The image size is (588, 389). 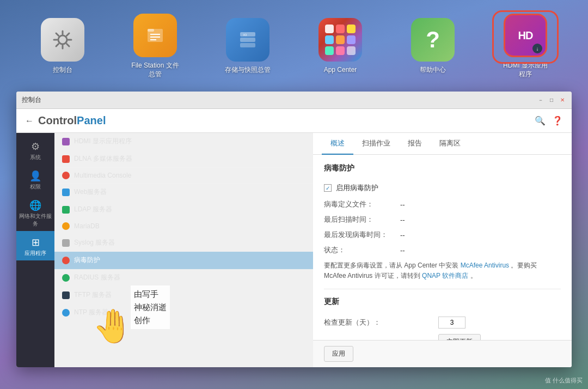 I want to click on help-label: 帮助中心, so click(x=433, y=70).